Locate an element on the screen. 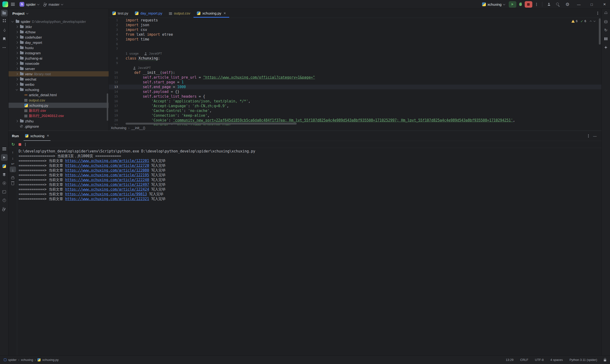 The width and height of the screenshot is (610, 364). tree-item-nowcode: nowcode is located at coordinates (59, 63).